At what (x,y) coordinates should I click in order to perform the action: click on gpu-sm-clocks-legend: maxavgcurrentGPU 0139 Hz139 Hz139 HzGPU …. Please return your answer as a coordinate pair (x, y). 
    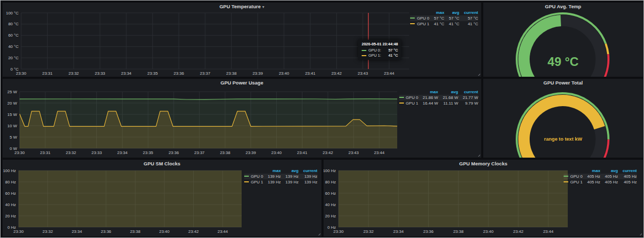
    Looking at the image, I should click on (281, 176).